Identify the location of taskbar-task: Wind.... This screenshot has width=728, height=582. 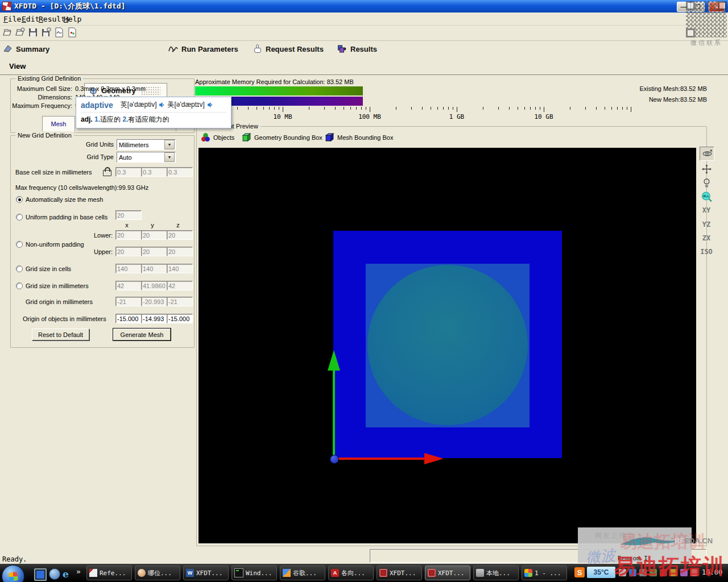
(254, 573).